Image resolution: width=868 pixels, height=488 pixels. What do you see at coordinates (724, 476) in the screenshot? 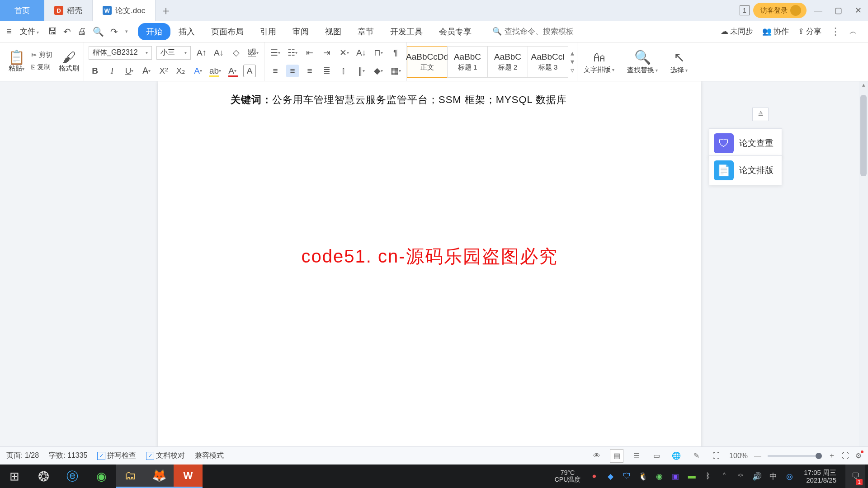
I see `tray-chevron-icon: ˄` at bounding box center [724, 476].